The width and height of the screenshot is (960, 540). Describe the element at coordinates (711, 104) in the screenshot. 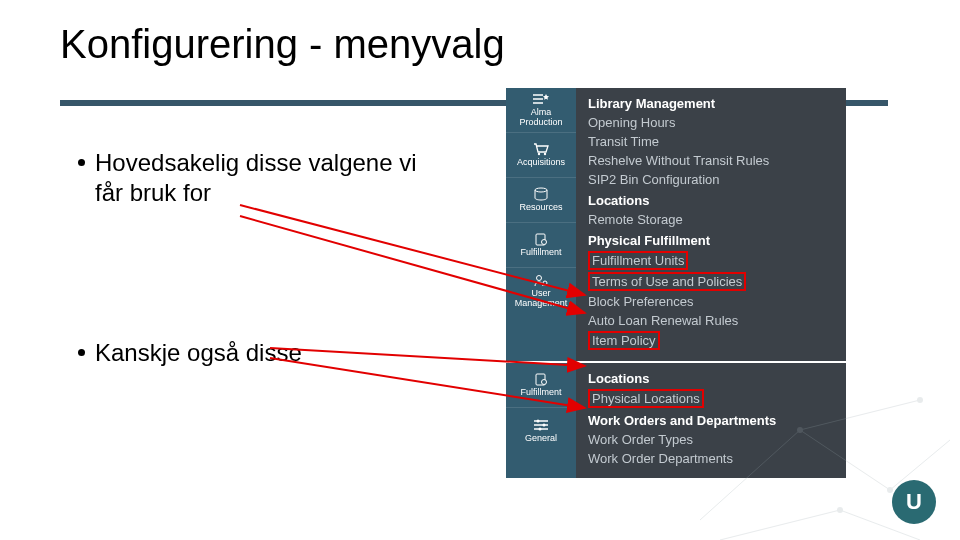

I see `menu-heading-library-management: Library Management` at that location.